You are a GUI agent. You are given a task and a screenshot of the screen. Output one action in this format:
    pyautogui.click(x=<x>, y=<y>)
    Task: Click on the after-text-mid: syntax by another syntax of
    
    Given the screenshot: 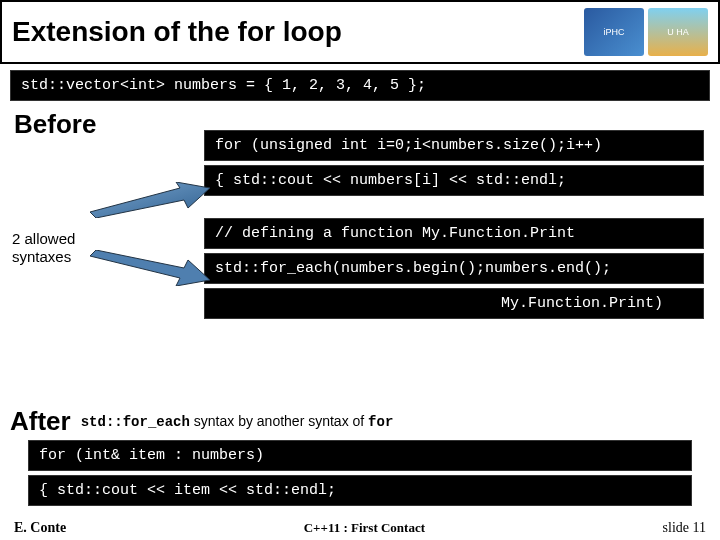 What is the action you would take?
    pyautogui.click(x=279, y=421)
    